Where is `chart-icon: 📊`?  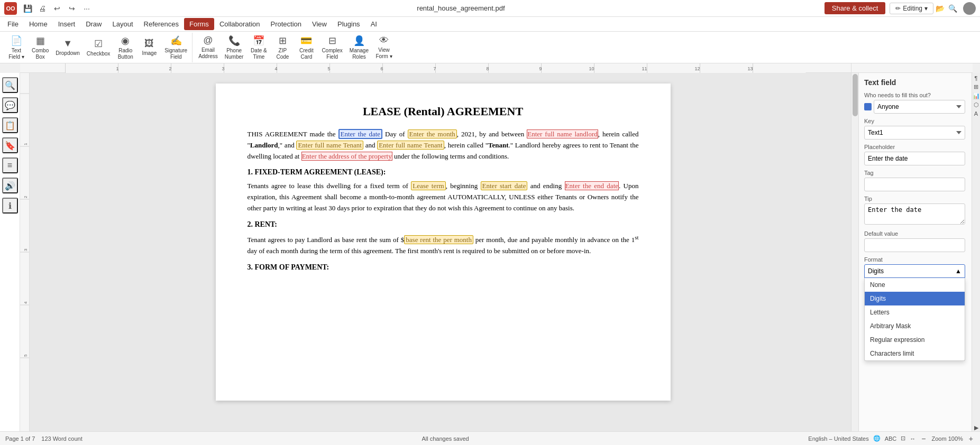
chart-icon: 📊 is located at coordinates (976, 96).